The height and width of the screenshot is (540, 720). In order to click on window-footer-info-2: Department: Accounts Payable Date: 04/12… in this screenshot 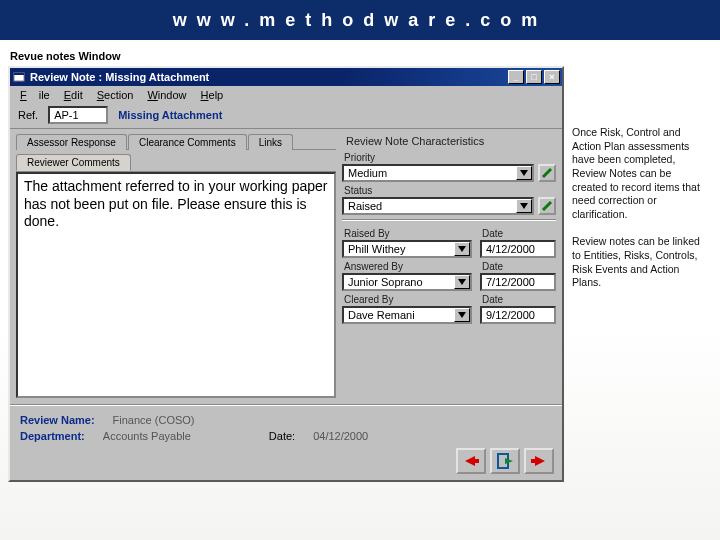, I will do `click(286, 438)`.